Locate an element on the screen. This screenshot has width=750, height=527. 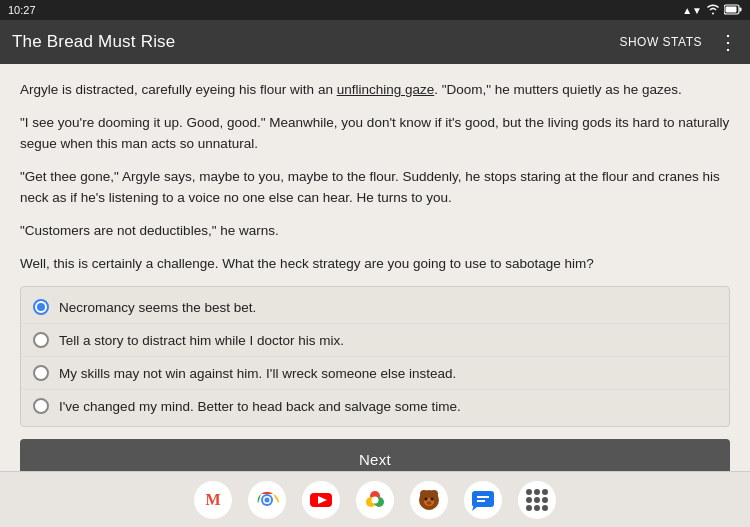
youtube-icon is located at coordinates (321, 500).